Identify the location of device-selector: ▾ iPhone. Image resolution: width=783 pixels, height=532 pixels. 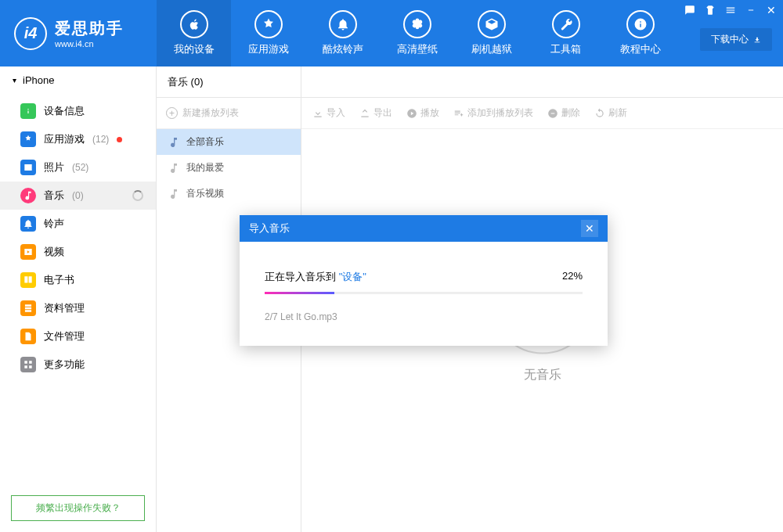
(78, 80).